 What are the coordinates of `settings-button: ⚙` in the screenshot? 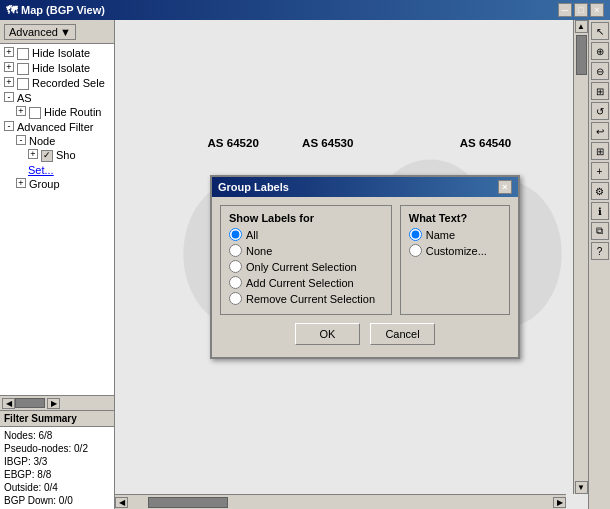 It's located at (600, 191).